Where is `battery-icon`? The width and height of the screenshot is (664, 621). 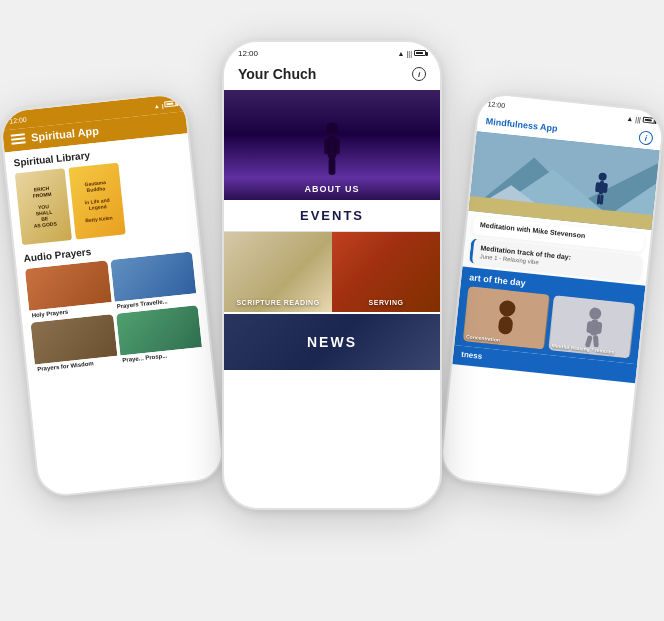 battery-icon is located at coordinates (170, 104).